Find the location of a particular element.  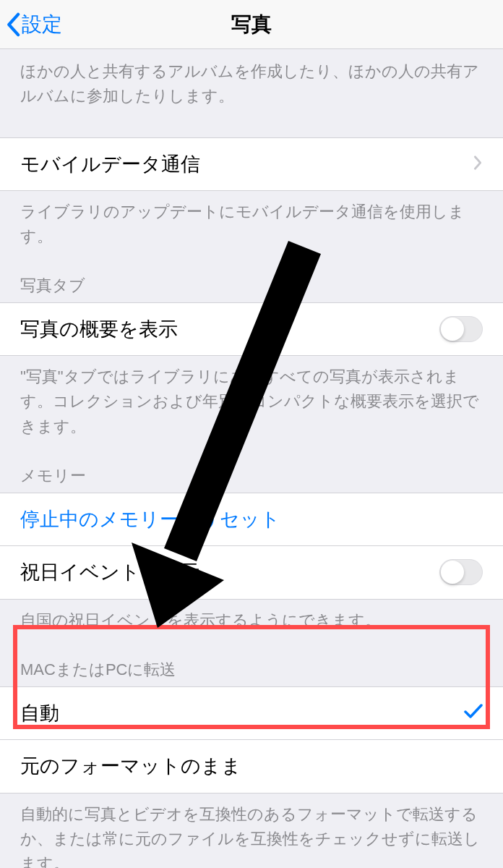

photos-summary-row: 写真の概要を表示 is located at coordinates (252, 329).